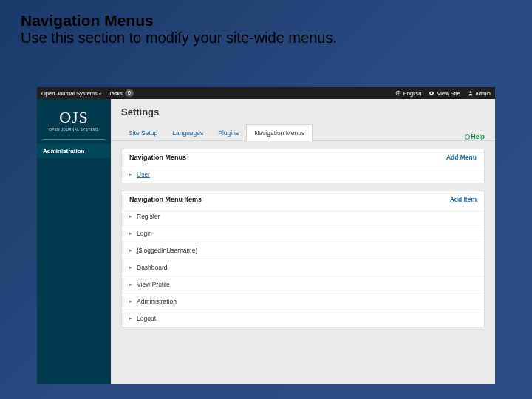  What do you see at coordinates (461, 157) in the screenshot?
I see `add-menu-button: Add Menu` at bounding box center [461, 157].